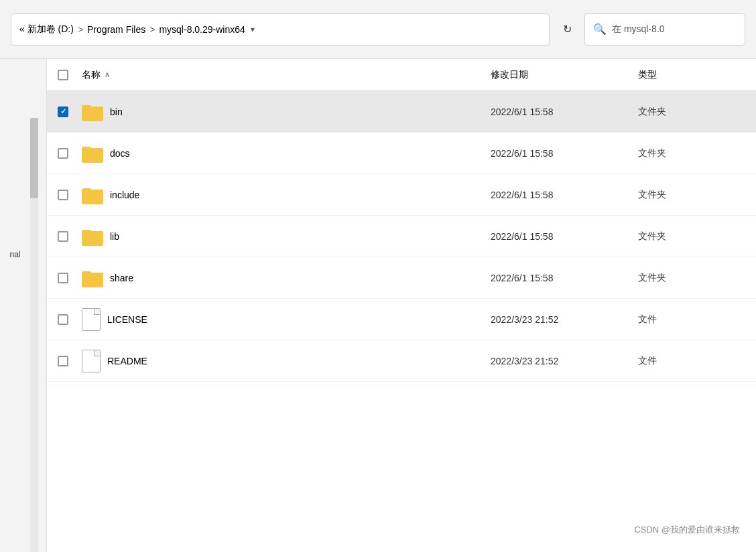 The image size is (756, 552). Describe the element at coordinates (401, 236) in the screenshot. I see `table-row: lib2022/6/1 15:58文件夹` at that location.